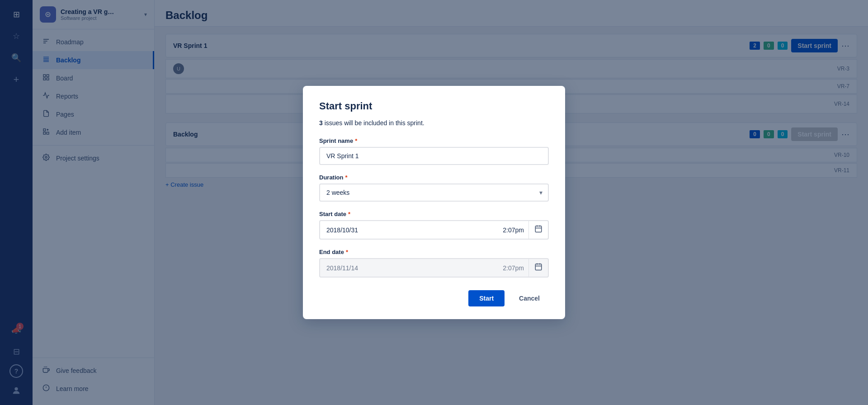 The height and width of the screenshot is (405, 868). What do you see at coordinates (434, 298) in the screenshot?
I see `modal-actions: Start Cancel` at bounding box center [434, 298].